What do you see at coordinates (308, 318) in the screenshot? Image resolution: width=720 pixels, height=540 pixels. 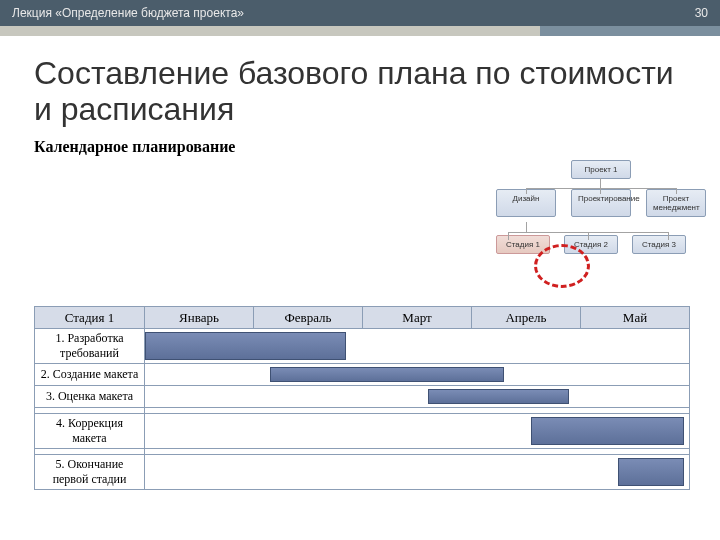 I see `gantt-month-1: Февраль` at bounding box center [308, 318].